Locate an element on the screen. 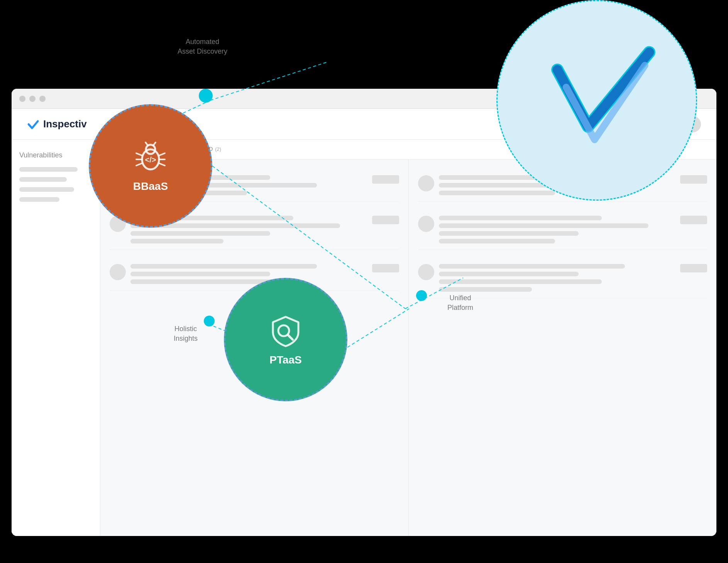 This screenshot has height=563, width=728. bbaas-circle: </> BBaaS is located at coordinates (151, 166).